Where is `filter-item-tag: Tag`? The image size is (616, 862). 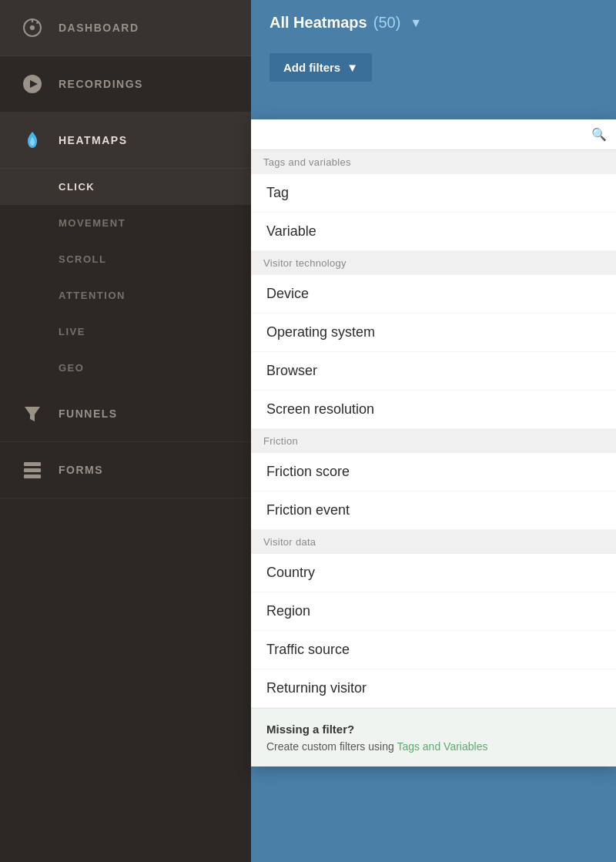
filter-item-tag: Tag is located at coordinates (434, 193).